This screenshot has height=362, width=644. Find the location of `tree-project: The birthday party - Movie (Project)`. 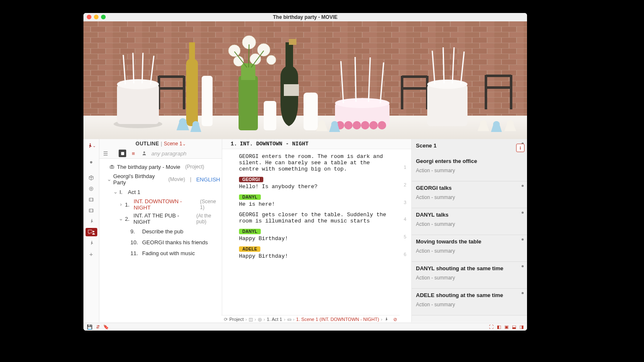

tree-project: The birthday party - Movie (Project) is located at coordinates (161, 167).